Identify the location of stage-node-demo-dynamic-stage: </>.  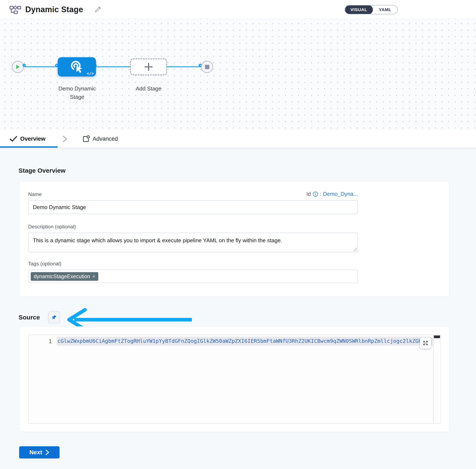
(77, 67).